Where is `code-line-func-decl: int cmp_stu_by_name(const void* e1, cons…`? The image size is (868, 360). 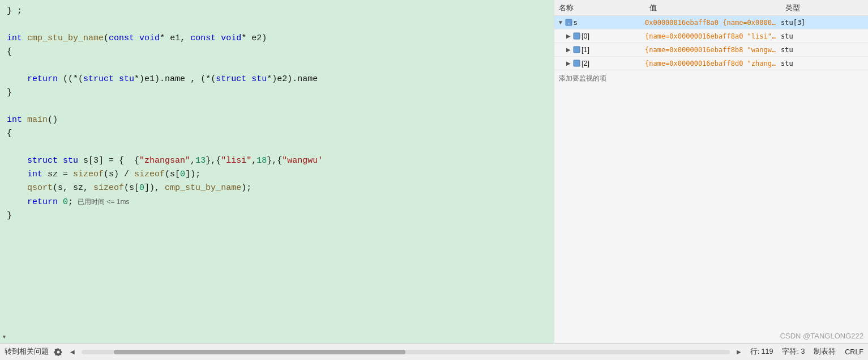
code-line-func-decl: int cmp_stu_by_name(const void* e1, cons… is located at coordinates (277, 39).